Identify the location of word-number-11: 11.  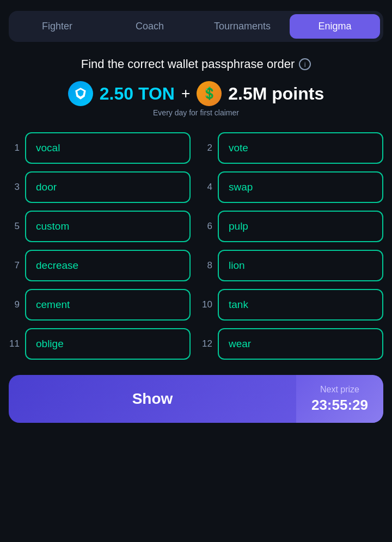
(14, 344).